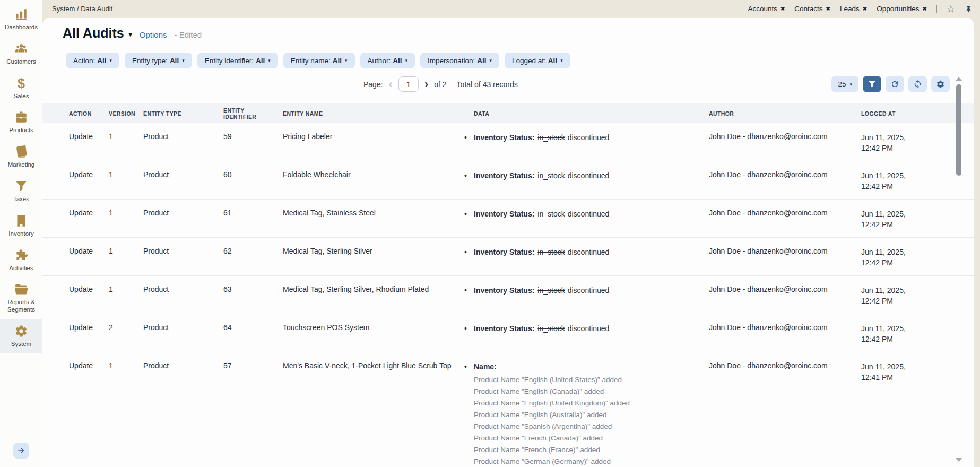 Image resolution: width=980 pixels, height=467 pixels. Describe the element at coordinates (150, 60) in the screenshot. I see `filter-label: Entity type:` at that location.